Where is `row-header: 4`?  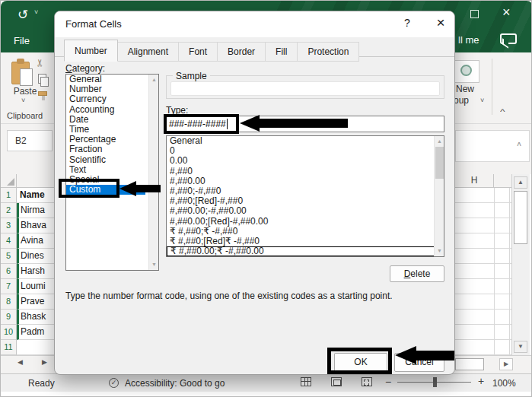
row-header: 4 is located at coordinates (9, 241).